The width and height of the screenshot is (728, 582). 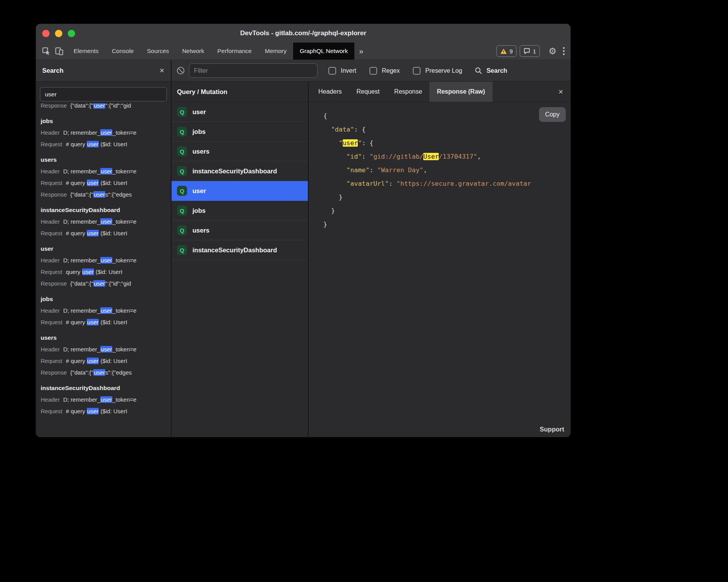 I want to click on warnings-badge: 9, so click(x=507, y=51).